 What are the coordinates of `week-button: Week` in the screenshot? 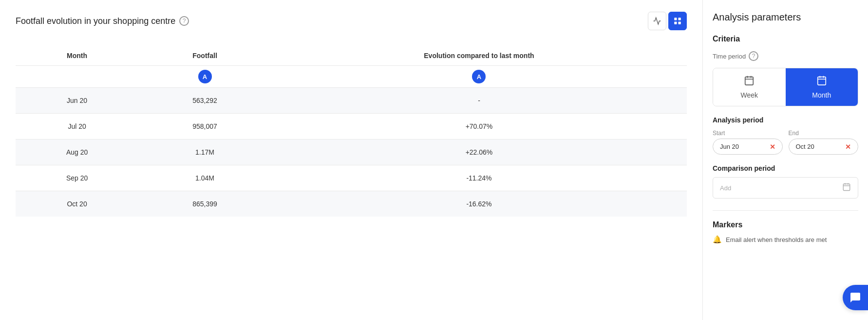 It's located at (749, 87).